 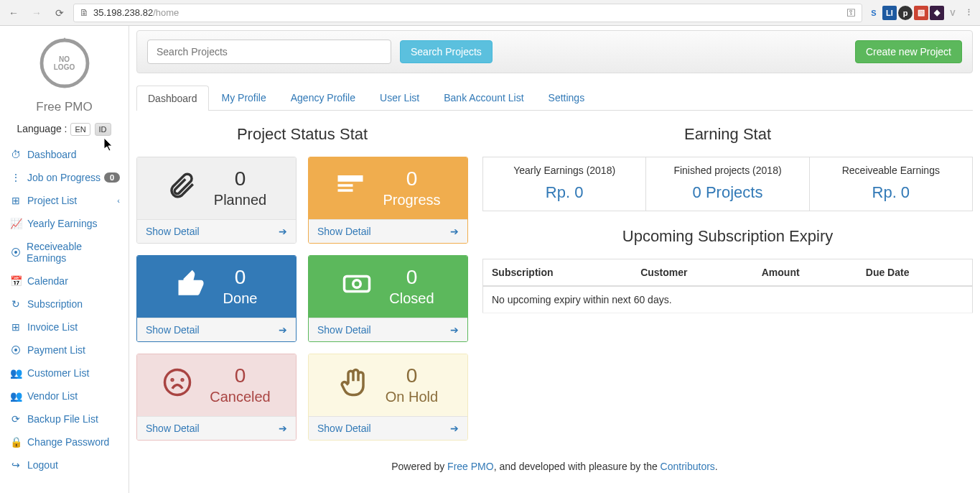 I want to click on tab-dashboard: Dashboard, so click(x=172, y=98).